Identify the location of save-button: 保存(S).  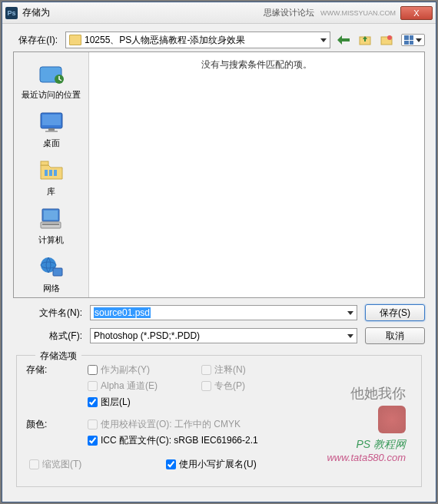
(395, 313).